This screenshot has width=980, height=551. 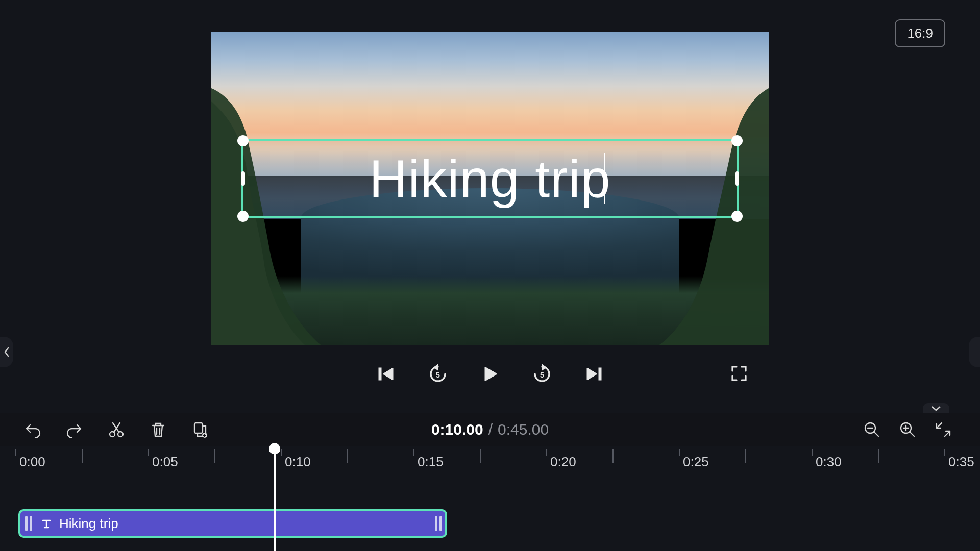 I want to click on right-panel-toggle, so click(x=974, y=352).